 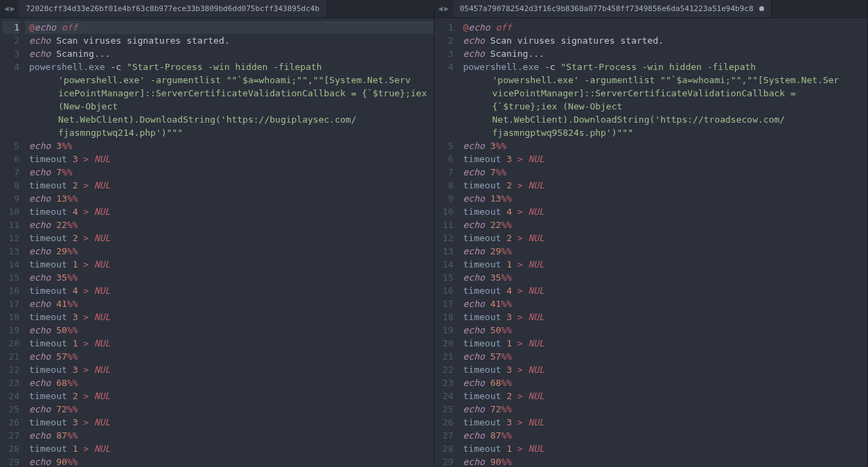 I want to click on gutter-right: 1234567891011121314151617181920212223242…, so click(x=447, y=243).